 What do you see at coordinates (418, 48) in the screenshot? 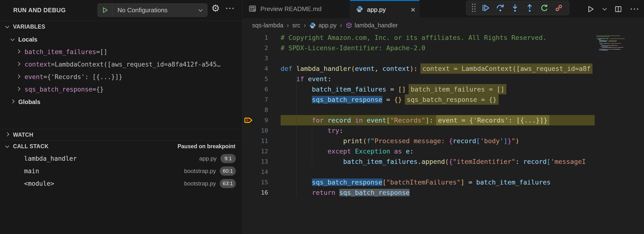
I see `code-line: 2# SPDX-License-Identifier: Apache-2.0` at bounding box center [418, 48].